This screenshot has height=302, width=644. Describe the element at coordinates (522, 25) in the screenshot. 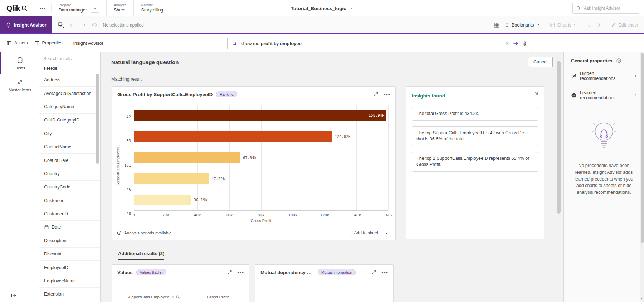

I see `bookmarks-button: Bookmarks` at that location.